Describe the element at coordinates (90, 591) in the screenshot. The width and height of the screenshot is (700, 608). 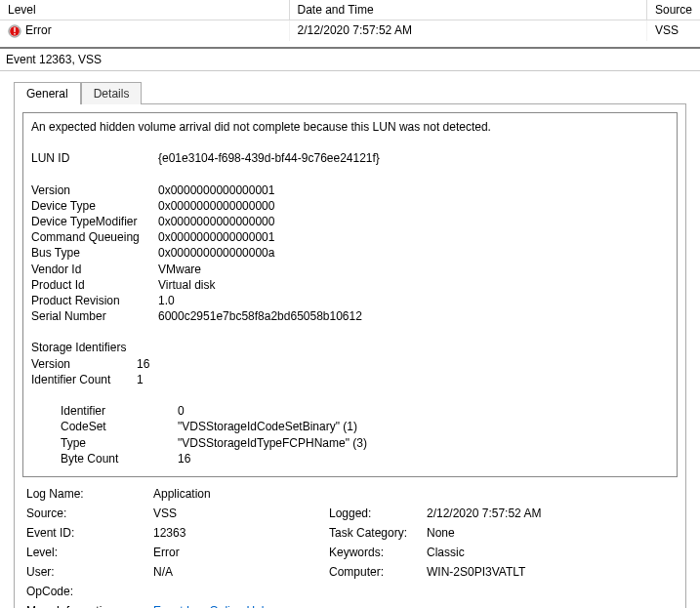
I see `label-opcode: OpCode:` at that location.